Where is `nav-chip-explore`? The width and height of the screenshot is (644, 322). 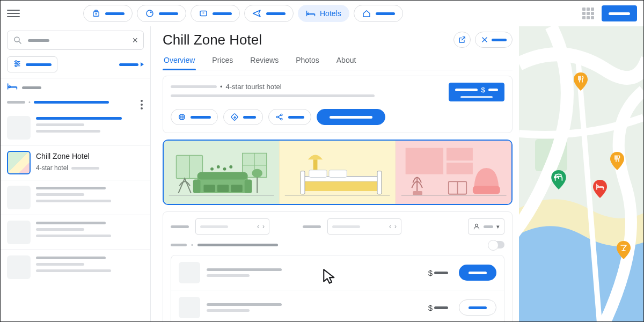
nav-chip-explore is located at coordinates (162, 13).